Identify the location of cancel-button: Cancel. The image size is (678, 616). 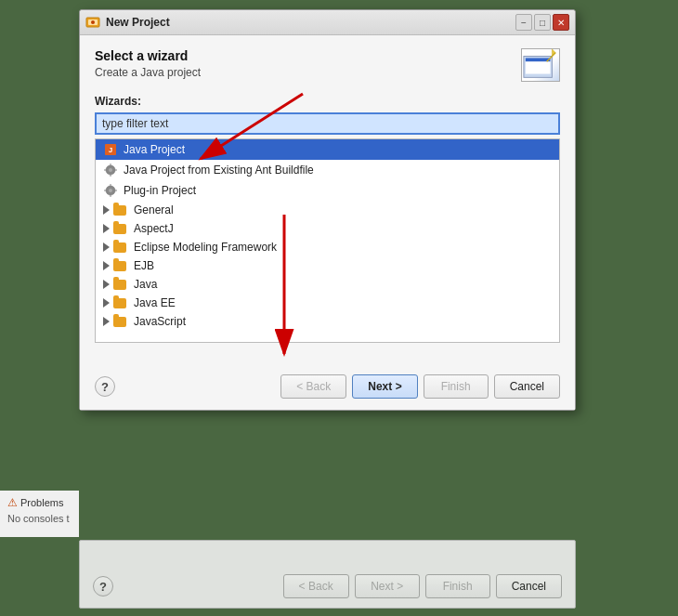
(528, 387).